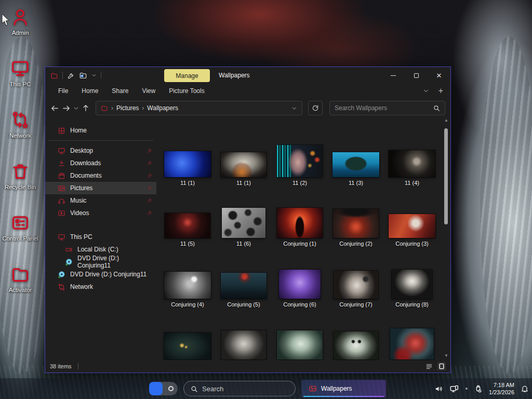 This screenshot has width=532, height=399. Describe the element at coordinates (416, 75) in the screenshot. I see `maximize-button` at that location.